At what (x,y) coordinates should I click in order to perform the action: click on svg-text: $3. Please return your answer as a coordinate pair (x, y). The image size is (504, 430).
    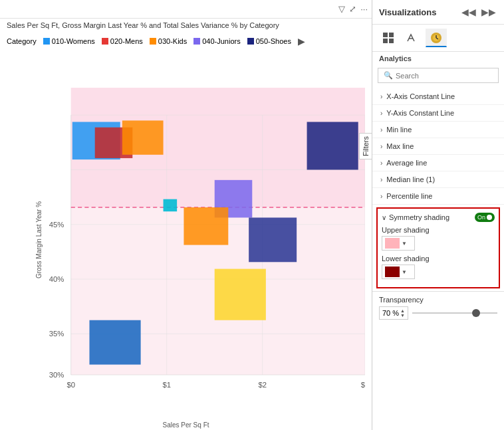
    Looking at the image, I should click on (363, 385).